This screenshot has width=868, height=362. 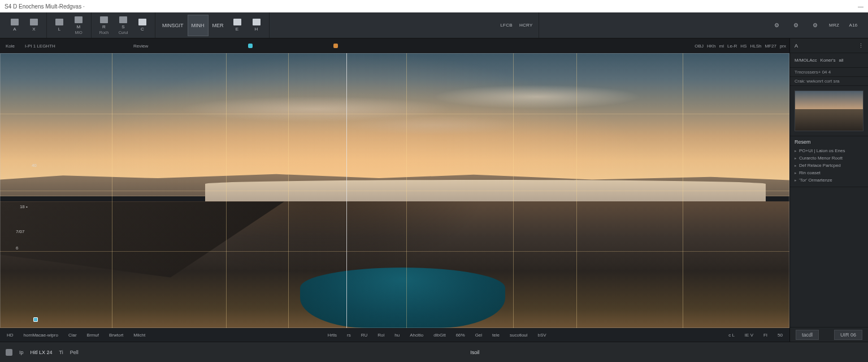 I want to click on vb-item: Rol, so click(x=381, y=335).